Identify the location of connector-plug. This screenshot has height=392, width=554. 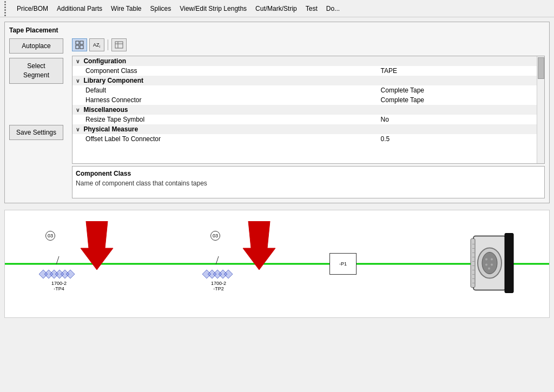
(500, 264).